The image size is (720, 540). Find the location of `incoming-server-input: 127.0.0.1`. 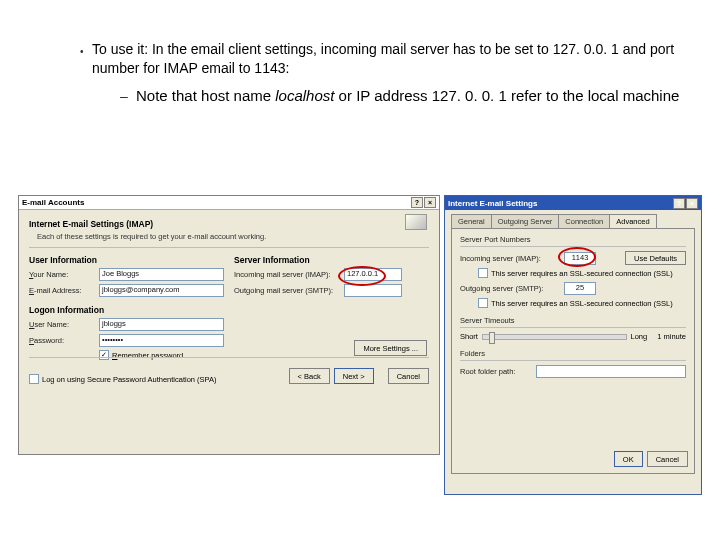

incoming-server-input: 127.0.0.1 is located at coordinates (373, 274).